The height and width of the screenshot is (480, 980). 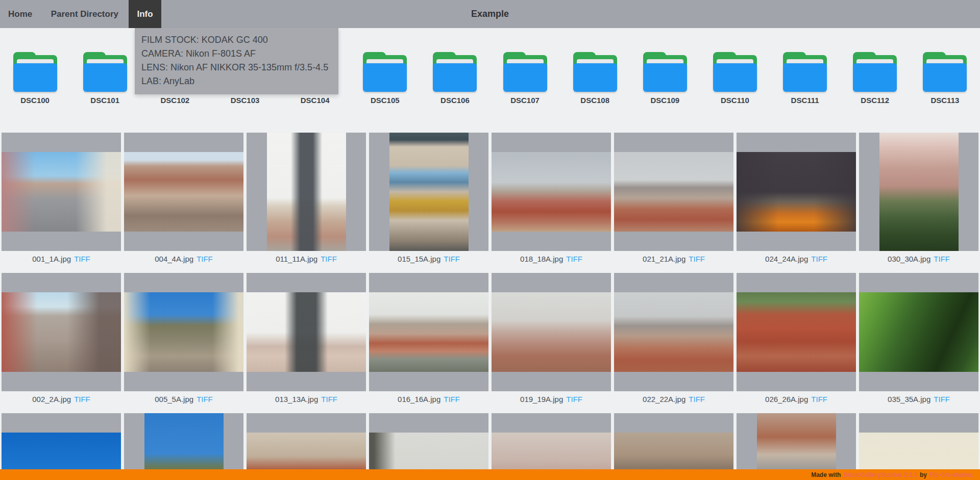 I want to click on photo-filename: 018_18A.jpg, so click(x=542, y=259).